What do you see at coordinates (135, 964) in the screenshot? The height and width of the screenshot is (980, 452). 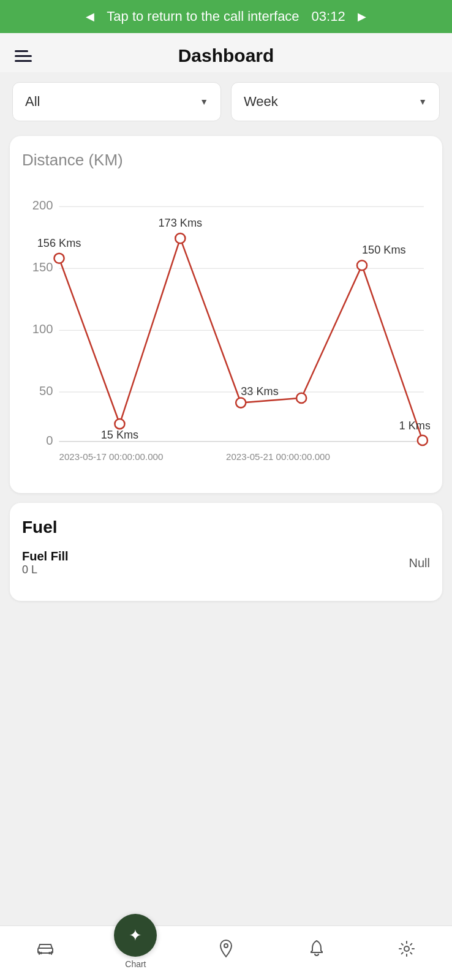 I see `chart-nav-label: Chart` at bounding box center [135, 964].